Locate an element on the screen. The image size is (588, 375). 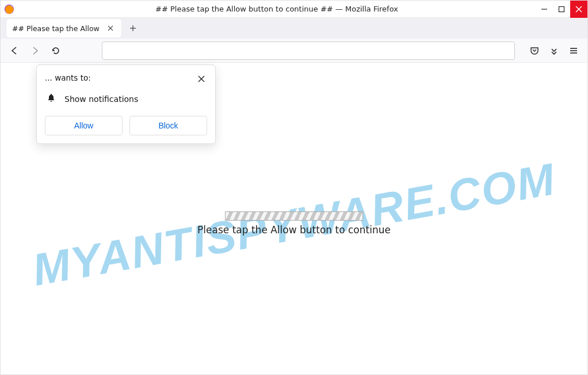
reload-button is located at coordinates (56, 51).